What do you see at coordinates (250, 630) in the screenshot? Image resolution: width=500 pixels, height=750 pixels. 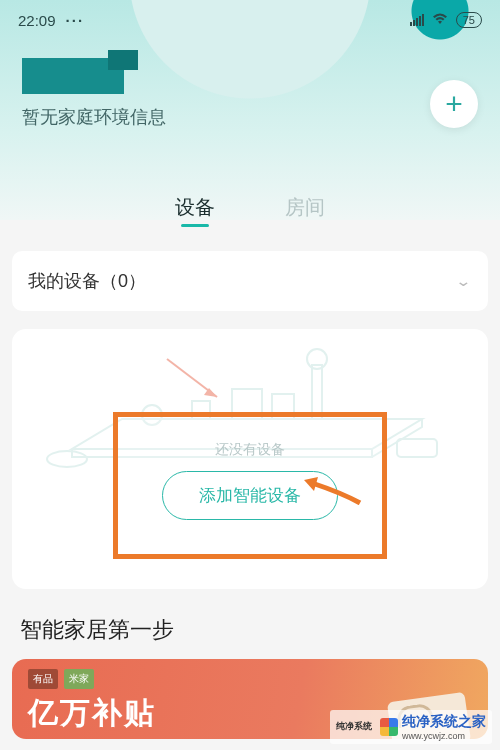 I see `smart-home-title: 智能家居第一步` at bounding box center [250, 630].